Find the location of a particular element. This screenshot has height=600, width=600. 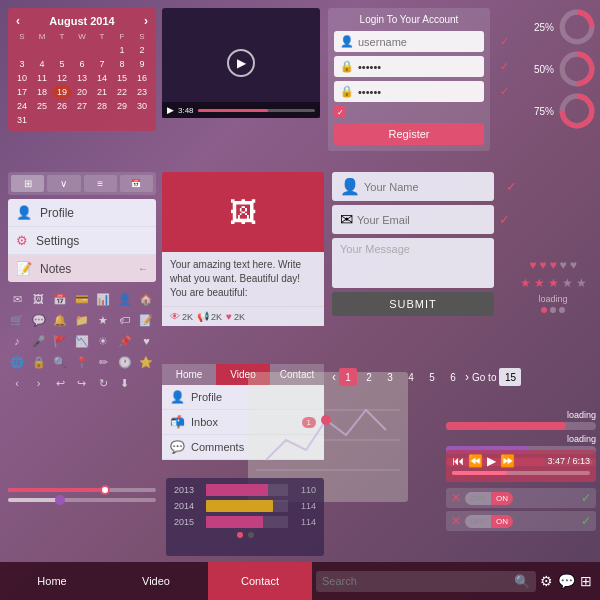

heart-1: ♥ is located at coordinates (532, 265).